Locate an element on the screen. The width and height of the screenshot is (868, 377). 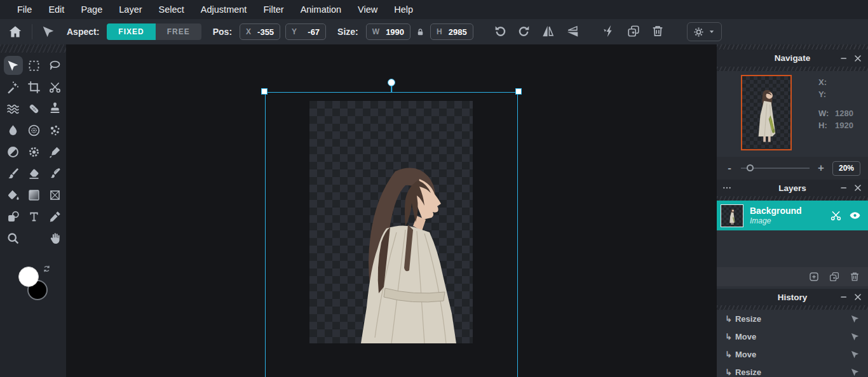
duplicate-button is located at coordinates (634, 32).